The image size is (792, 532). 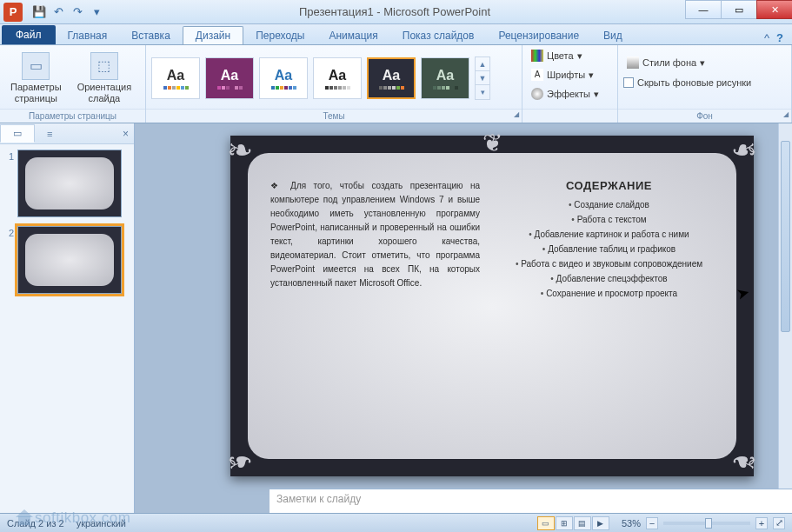 I want to click on thumbnail-tabs: ▭ ≡ ×, so click(x=67, y=134).